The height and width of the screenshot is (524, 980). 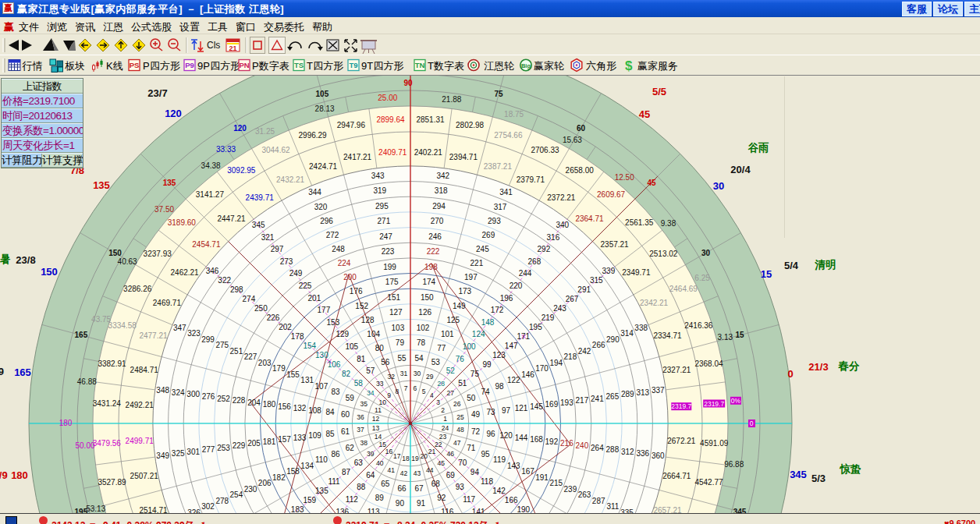 I want to click on svg-text: 18.75, so click(x=513, y=114).